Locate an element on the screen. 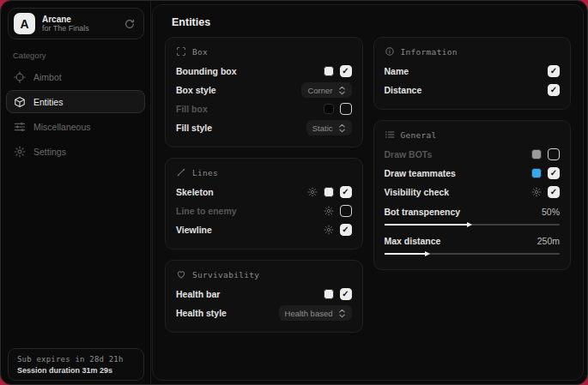 Image resolution: width=588 pixels, height=385 pixels. lines-card-header: Lines is located at coordinates (264, 172).